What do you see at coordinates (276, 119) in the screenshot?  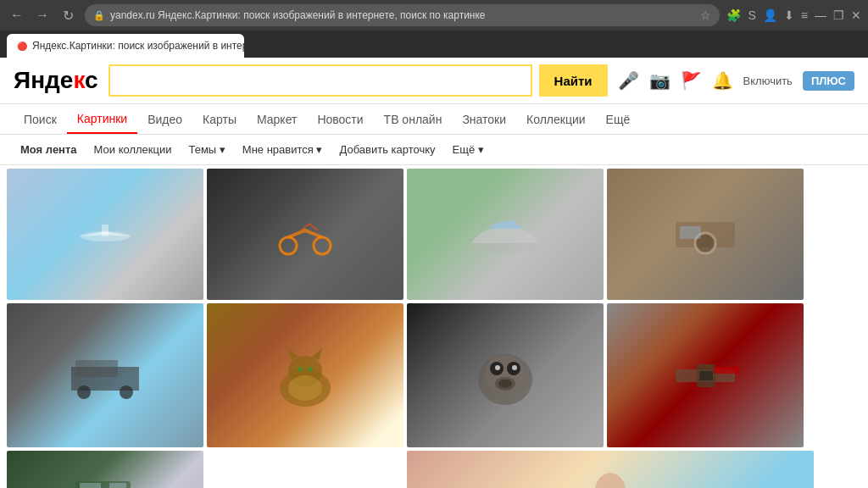 I see `tab-market: Маркет` at bounding box center [276, 119].